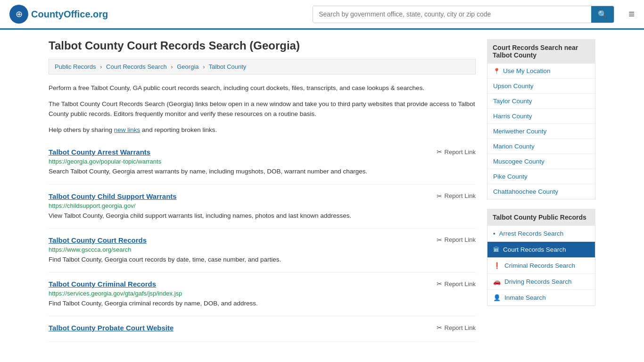 The image size is (644, 362). Describe the element at coordinates (541, 217) in the screenshot. I see `public-records-title: Talbot County Public Records` at that location.